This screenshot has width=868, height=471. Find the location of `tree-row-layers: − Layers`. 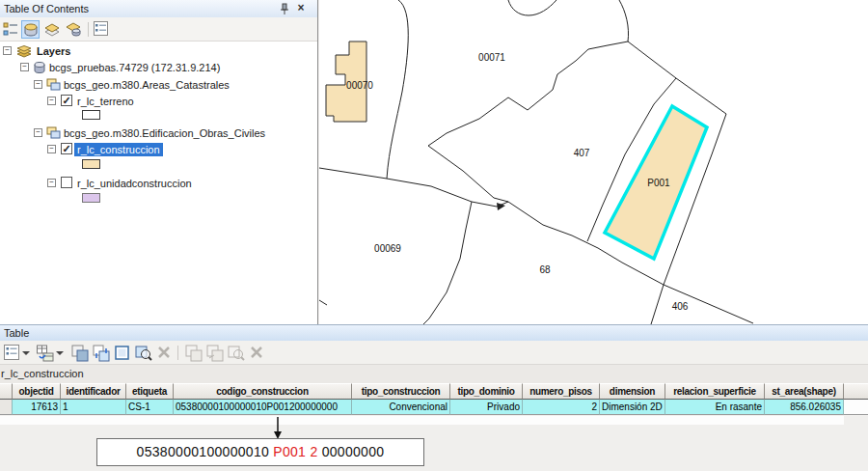

tree-row-layers: − Layers is located at coordinates (158, 51).